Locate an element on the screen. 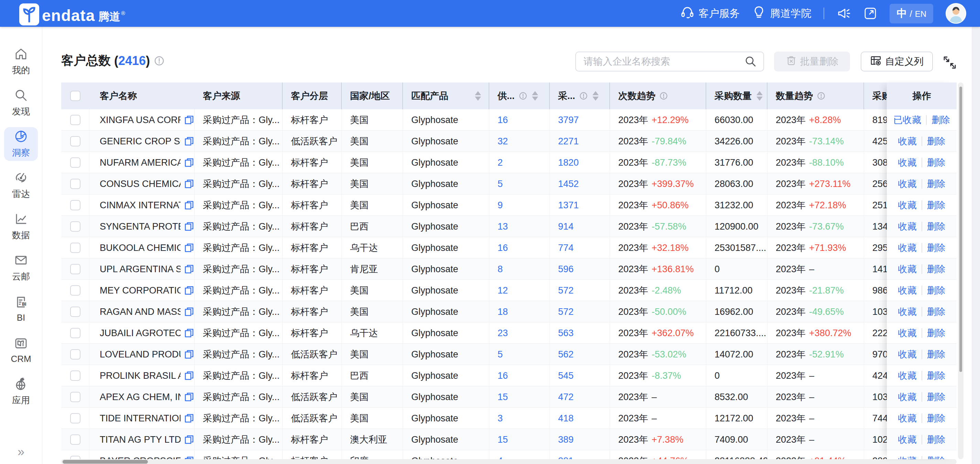  suppliers-count-link: 2 is located at coordinates (520, 162).